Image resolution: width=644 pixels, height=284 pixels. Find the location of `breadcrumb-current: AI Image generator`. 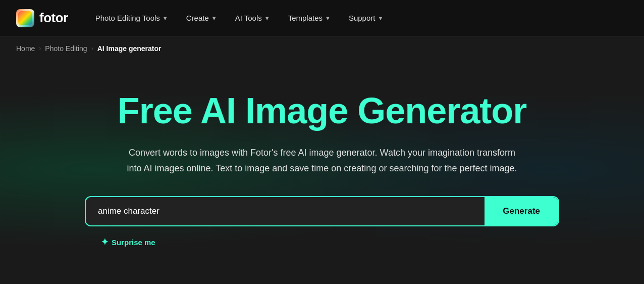

breadcrumb-current: AI Image generator is located at coordinates (129, 49).